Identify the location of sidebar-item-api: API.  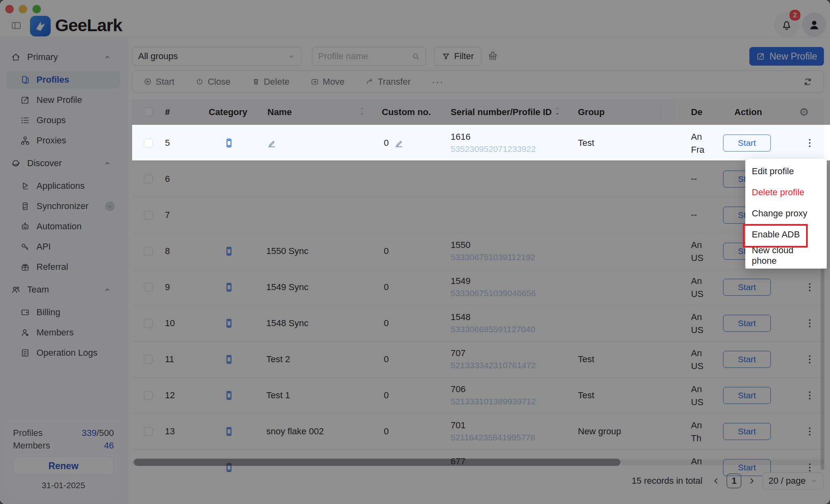
(63, 247).